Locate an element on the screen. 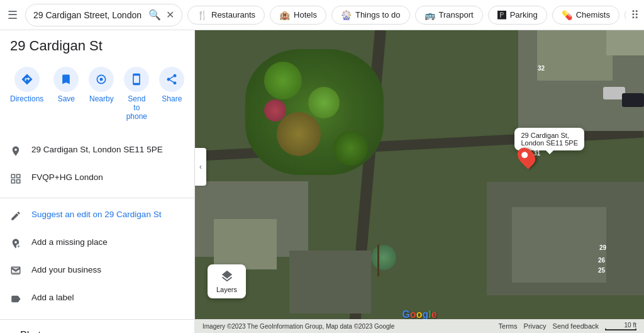  layers-button: Layers is located at coordinates (226, 281).